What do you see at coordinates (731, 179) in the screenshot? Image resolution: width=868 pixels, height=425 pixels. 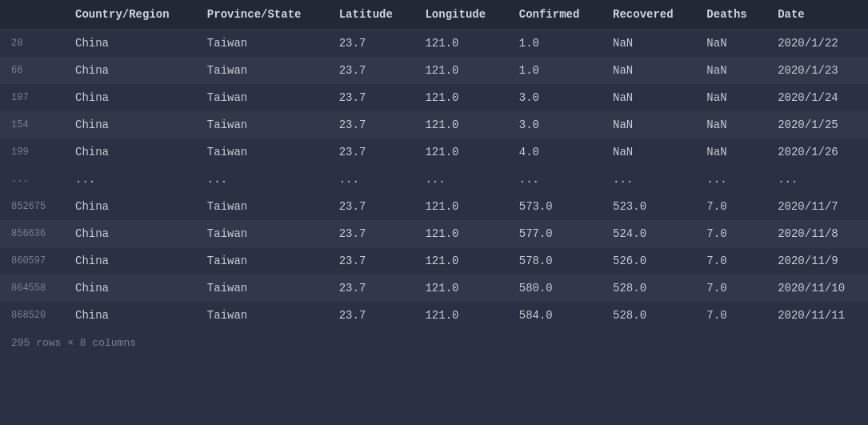 I see `cell-deaths: ...` at bounding box center [731, 179].